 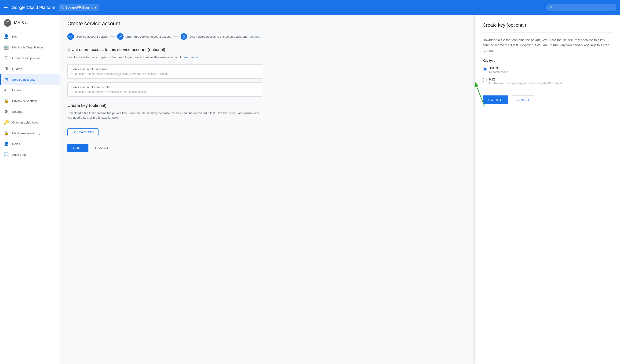 What do you see at coordinates (6, 90) in the screenshot?
I see `labels-icon: 🏷` at bounding box center [6, 90].